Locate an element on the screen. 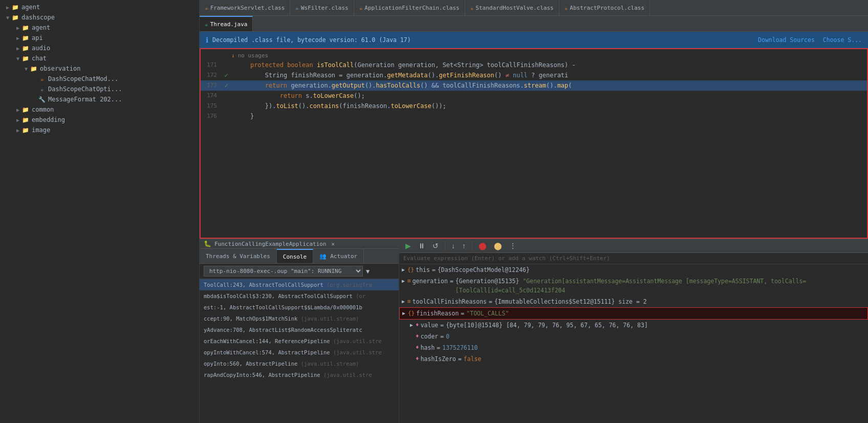 The height and width of the screenshot is (423, 868). step-into-button: ↑ is located at coordinates (464, 246).